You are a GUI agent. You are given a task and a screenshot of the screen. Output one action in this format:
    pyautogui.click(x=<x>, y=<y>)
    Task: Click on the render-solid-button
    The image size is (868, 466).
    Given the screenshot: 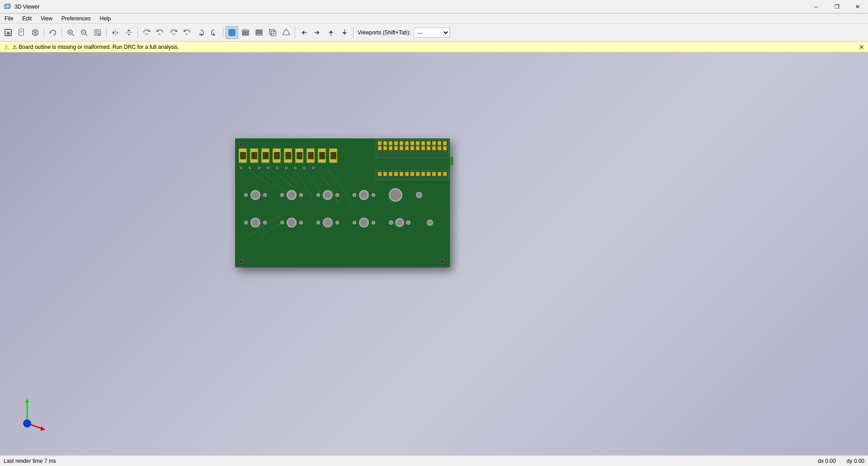 What is the action you would take?
    pyautogui.click(x=232, y=33)
    